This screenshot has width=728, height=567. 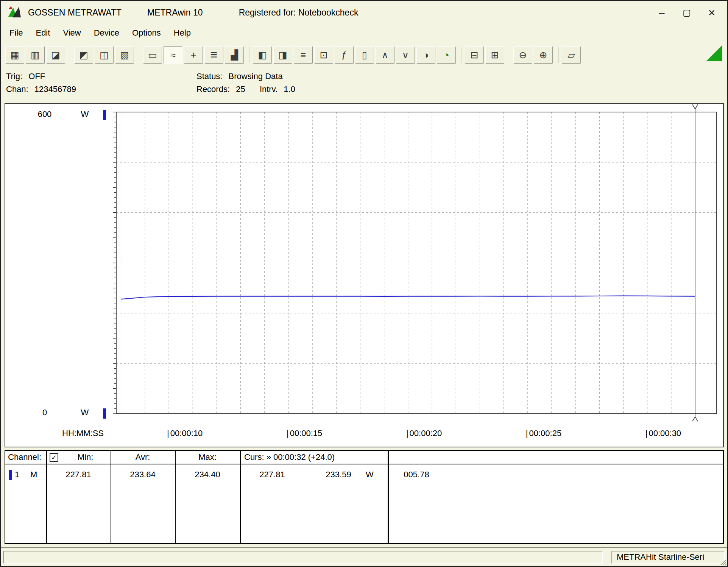 I want to click on x-tick-label: |00:00:15, so click(x=304, y=433).